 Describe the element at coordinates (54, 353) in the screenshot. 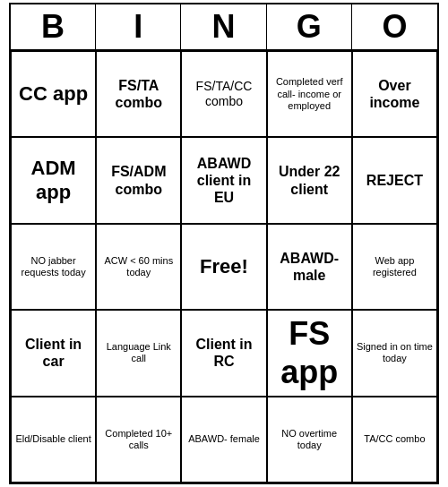

I see `cell-15: Client in car` at that location.